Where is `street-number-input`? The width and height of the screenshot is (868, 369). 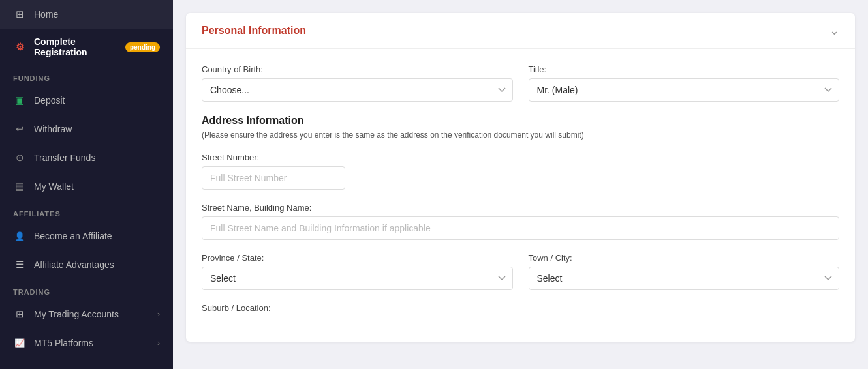 street-number-input is located at coordinates (273, 178).